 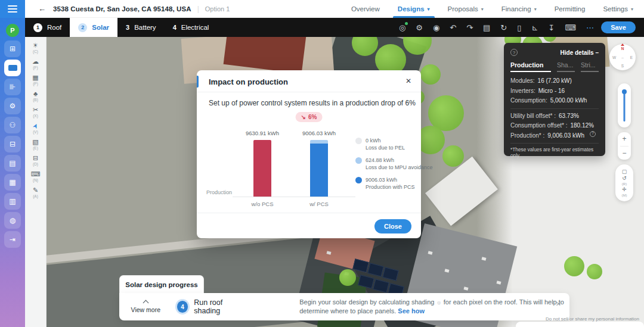 What do you see at coordinates (36, 174) in the screenshot?
I see `keyboard-tool-icon: ⌨` at bounding box center [36, 174].